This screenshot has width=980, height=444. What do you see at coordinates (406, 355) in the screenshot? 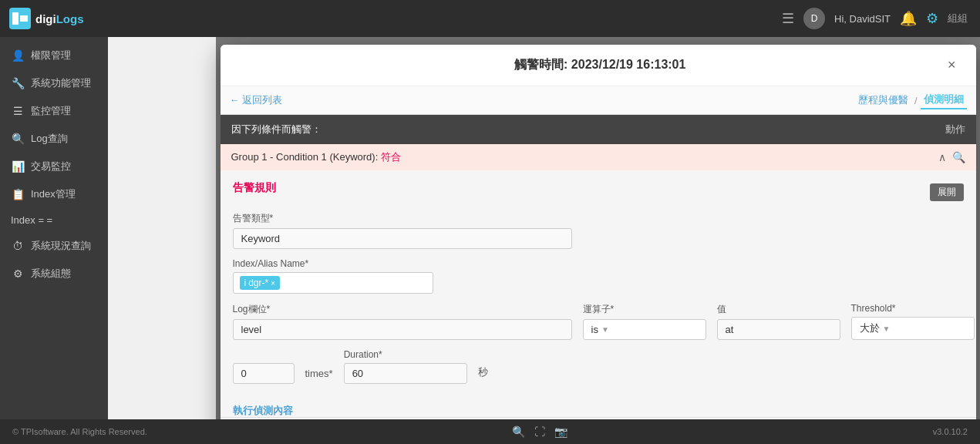
I see `duration-label: Duration*` at bounding box center [406, 355].